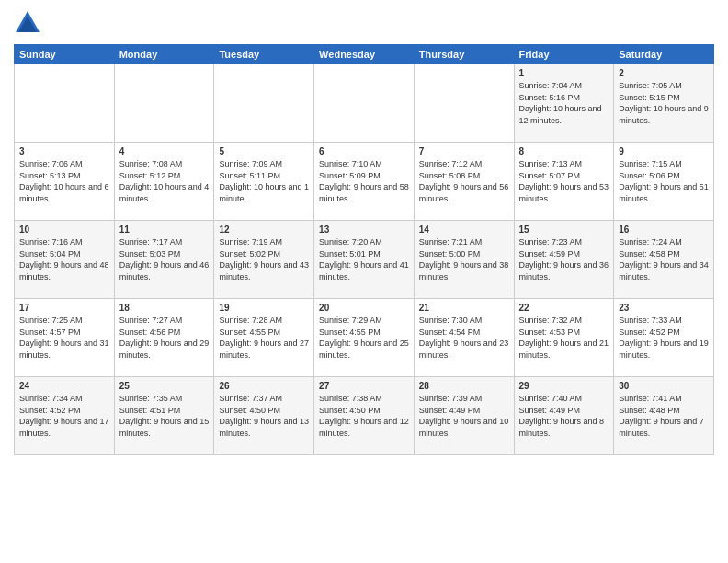 This screenshot has height=563, width=728. Describe the element at coordinates (364, 259) in the screenshot. I see `week-row-3: 10Sunrise: 7:16 AMSunset: 5:04 PMDayligh…` at that location.